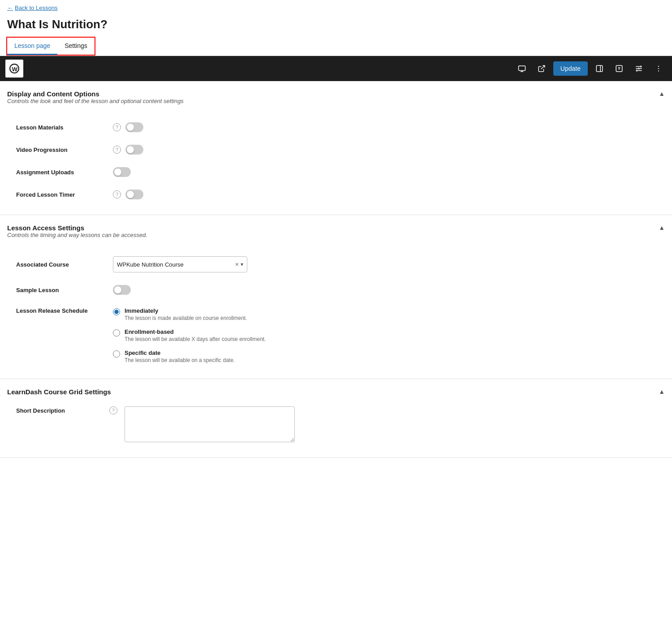 The width and height of the screenshot is (672, 634). Describe the element at coordinates (180, 264) in the screenshot. I see `associated-course-select: WPKube Nutrition Course × ▾` at that location.